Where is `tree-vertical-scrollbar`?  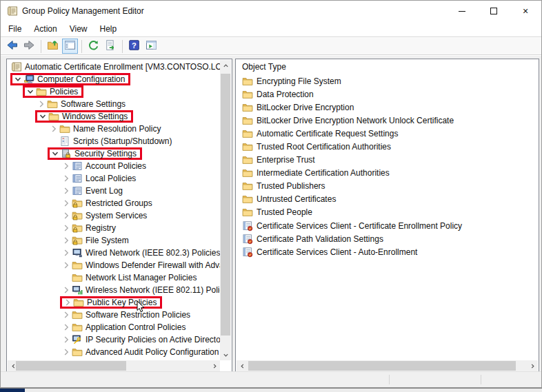 tree-vertical-scrollbar is located at coordinates (225, 210).